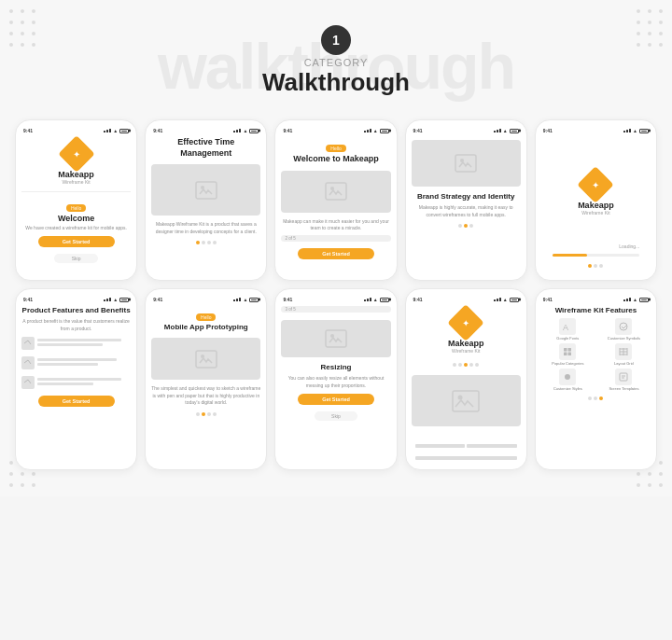 Image resolution: width=672 pixels, height=640 pixels. What do you see at coordinates (77, 379) in the screenshot?
I see `phone-product-features: 9:41 ▲ Product Features and Benefits A p…` at bounding box center [77, 379].